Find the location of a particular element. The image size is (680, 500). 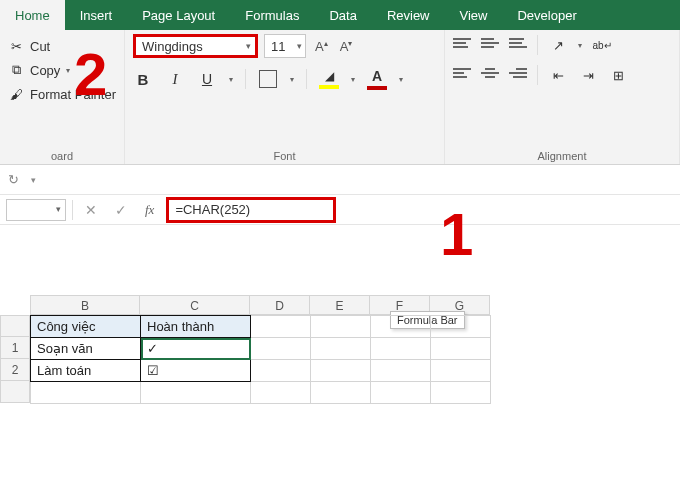

tab-view: View is located at coordinates (474, 15).